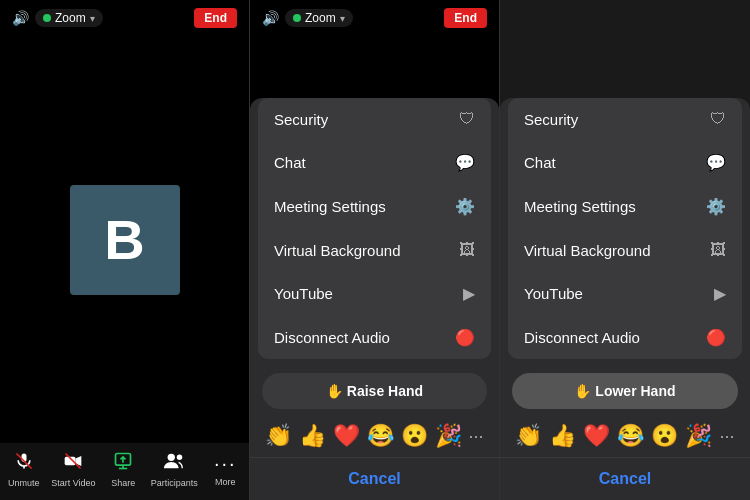 The image size is (750, 500). I want to click on security-label: Security, so click(301, 120).